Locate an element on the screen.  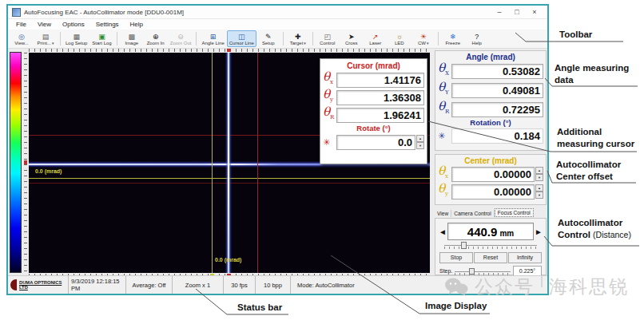
distance-input: 440.9 mm is located at coordinates (491, 231).